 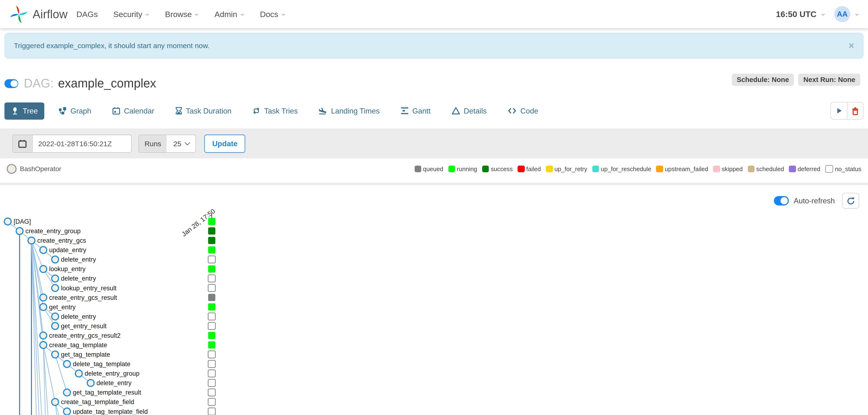 What do you see at coordinates (73, 345) in the screenshot?
I see `tree-node-create_tag_template: create_tag_template` at bounding box center [73, 345].